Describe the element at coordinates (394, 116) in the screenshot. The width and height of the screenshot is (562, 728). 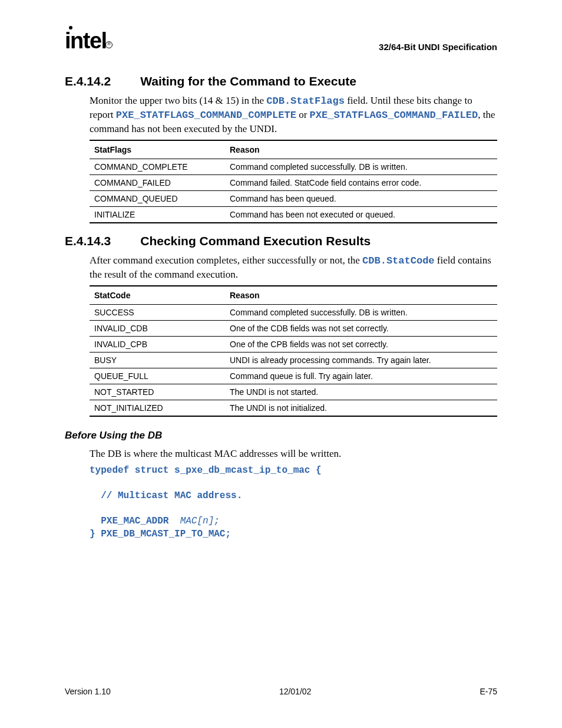
I see `code-run: PXE_STATFLAGS_COMMAND_FAILED` at that location.